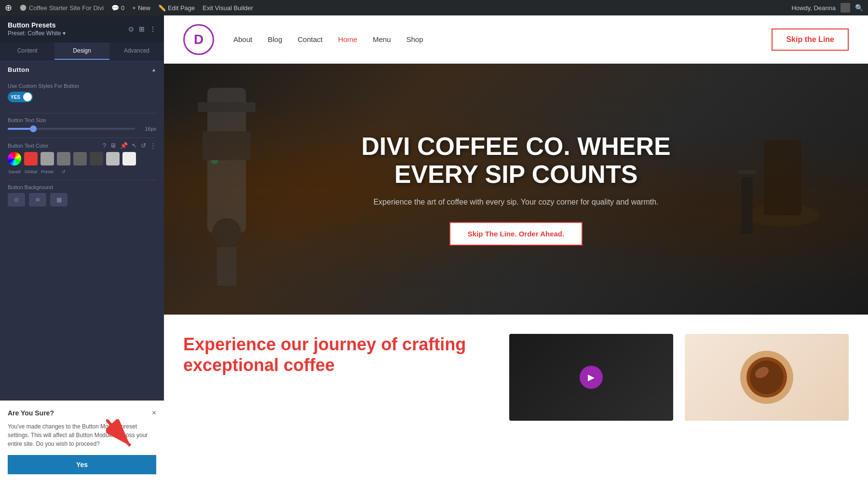 The width and height of the screenshot is (868, 482). What do you see at coordinates (827, 8) in the screenshot?
I see `admin-bar-right: Howdy, Deanna 🔍` at bounding box center [827, 8].